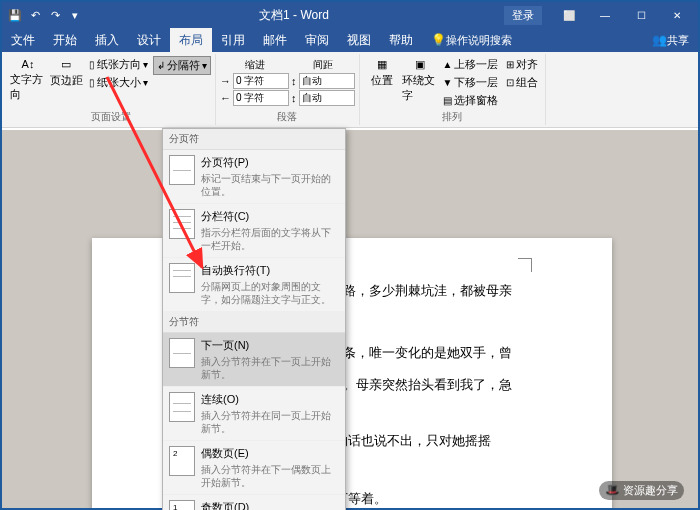 This screenshot has width=700, height=510. I want to click on send-backward-button: ▼ 下移一层, so click(471, 82).